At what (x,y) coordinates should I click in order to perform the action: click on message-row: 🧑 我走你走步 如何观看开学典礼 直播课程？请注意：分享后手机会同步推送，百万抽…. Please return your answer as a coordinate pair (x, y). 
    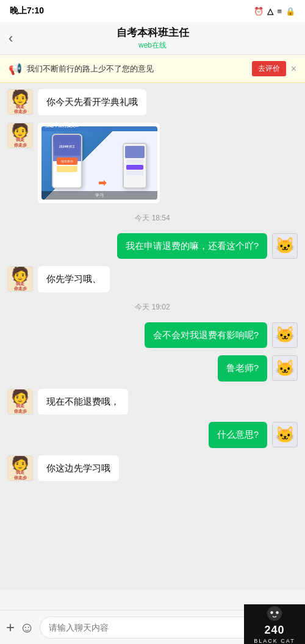
    Looking at the image, I should click on (152, 163).